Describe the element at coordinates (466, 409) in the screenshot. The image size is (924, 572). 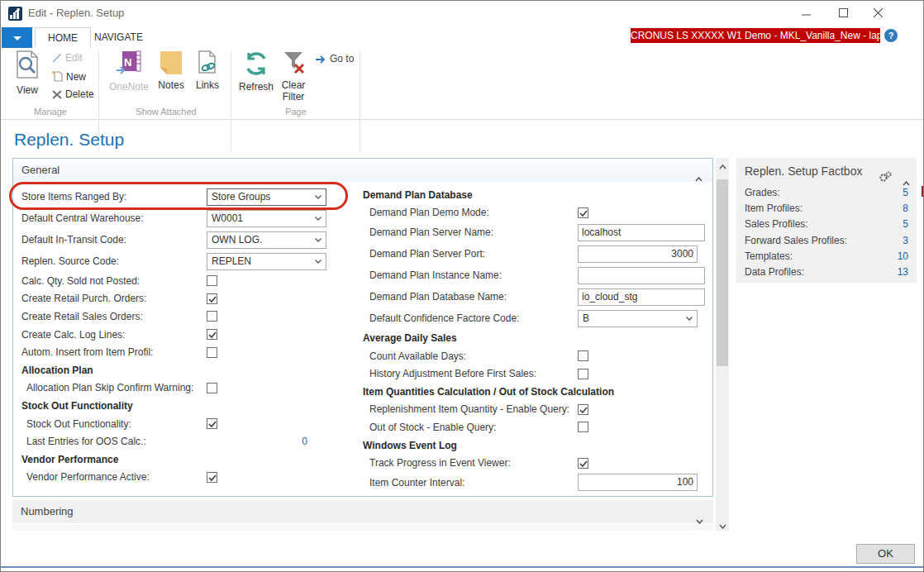
I see `field-label: Replenishment Item Quantity - Enable Que…` at that location.